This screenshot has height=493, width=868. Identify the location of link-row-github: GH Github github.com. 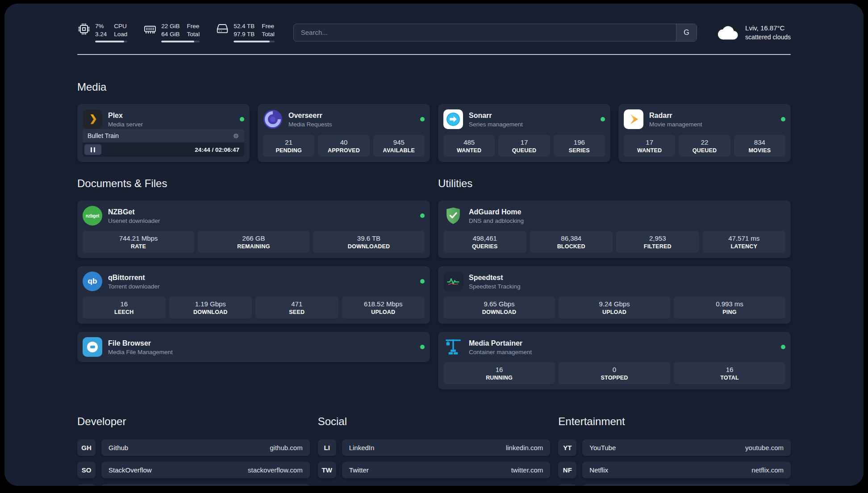
(194, 447).